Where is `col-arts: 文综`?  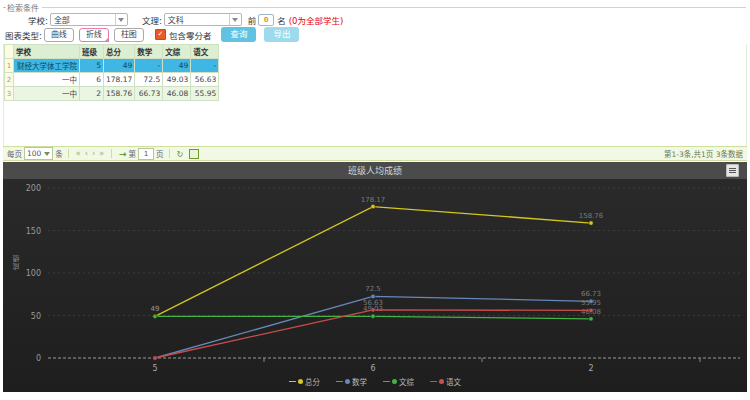
col-arts: 文综 is located at coordinates (177, 52).